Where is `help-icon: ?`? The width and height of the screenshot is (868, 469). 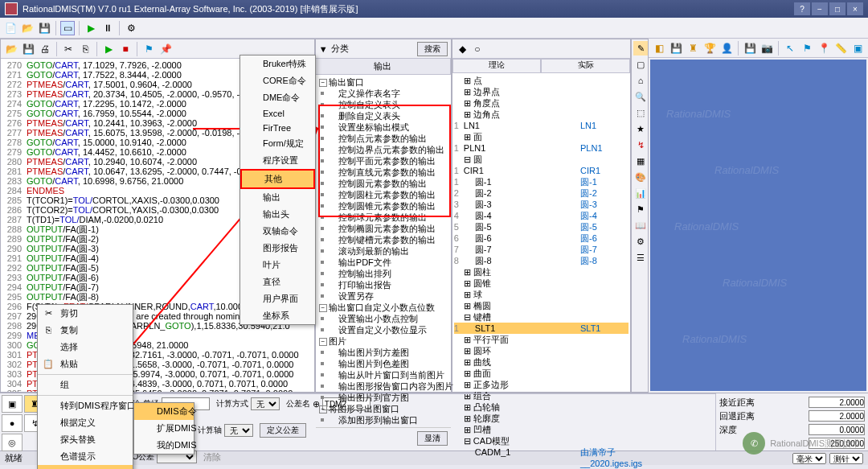 help-icon: ? is located at coordinates (802, 9).